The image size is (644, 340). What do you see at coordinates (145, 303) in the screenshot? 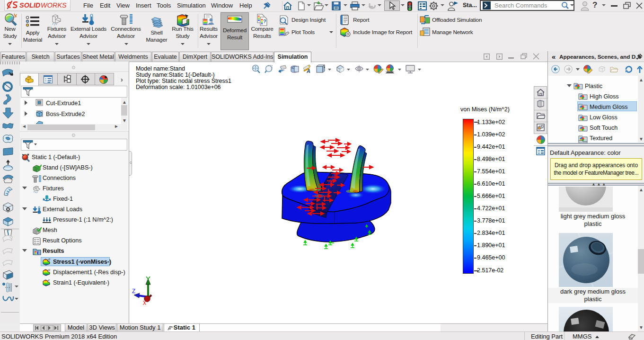
I see `svg-text: X` at bounding box center [145, 303].